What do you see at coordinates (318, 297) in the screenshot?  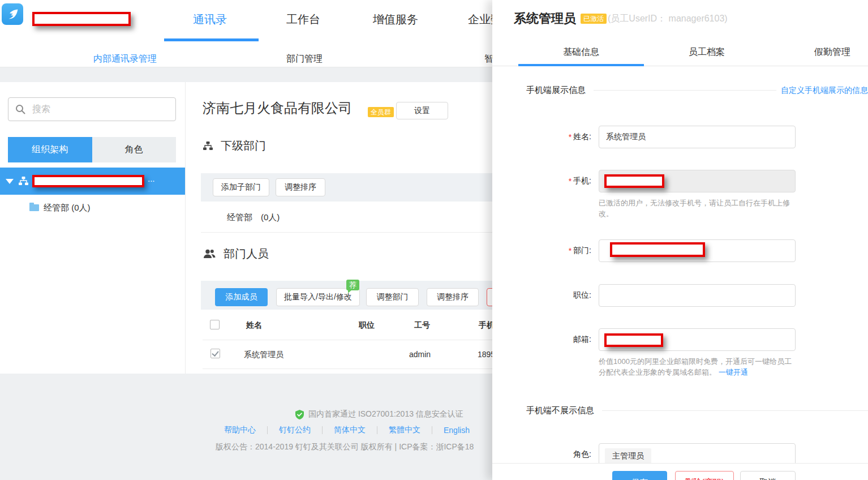 I see `batch-import-export-button: 批量导入/导出/修改` at bounding box center [318, 297].